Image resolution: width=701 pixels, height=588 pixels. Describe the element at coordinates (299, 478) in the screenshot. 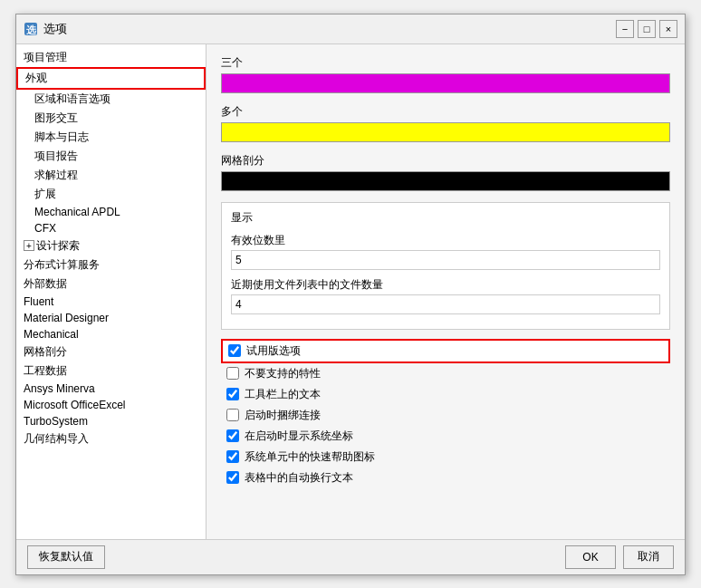

I see `checkbox-label-7: 表格中的自动换行文本` at that location.